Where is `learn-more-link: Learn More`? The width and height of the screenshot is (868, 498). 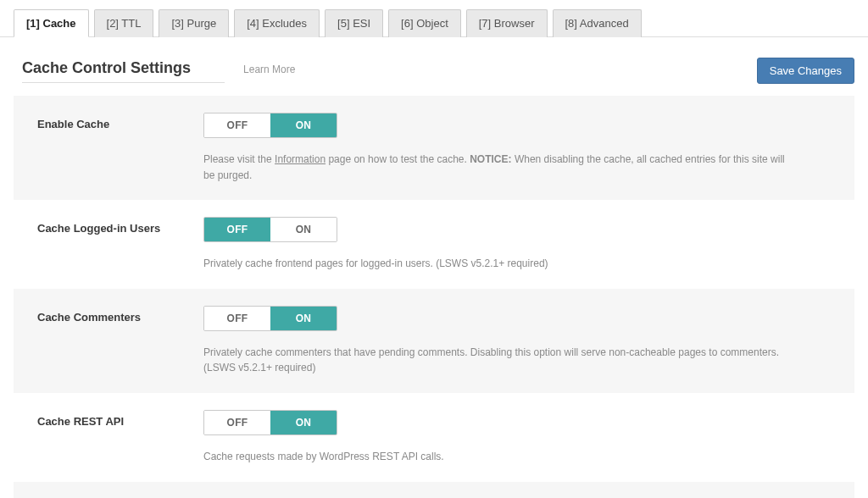 learn-more-link: Learn More is located at coordinates (270, 69).